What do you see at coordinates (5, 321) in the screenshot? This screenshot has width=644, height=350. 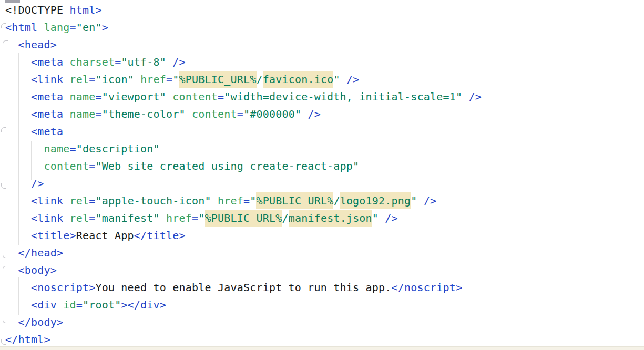 I see `fold-marker-body-close` at bounding box center [5, 321].